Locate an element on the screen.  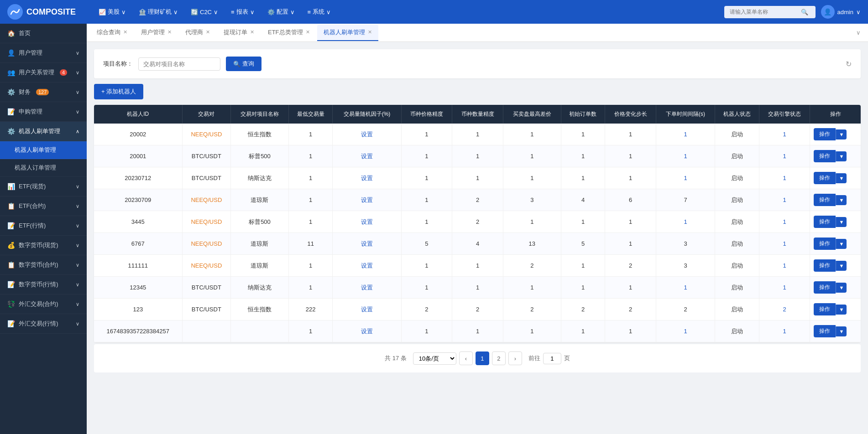
tab-close-agent: ✕ is located at coordinates (208, 32).